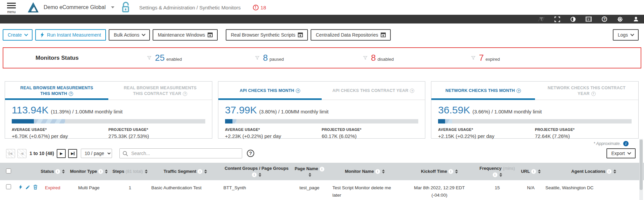  Describe the element at coordinates (322, 19) in the screenshot. I see `utility-toolbar` at that location.